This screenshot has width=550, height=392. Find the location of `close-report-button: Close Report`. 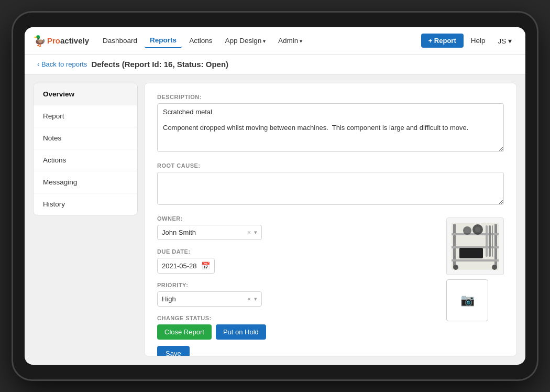

close-report-button: Close Report is located at coordinates (184, 332).